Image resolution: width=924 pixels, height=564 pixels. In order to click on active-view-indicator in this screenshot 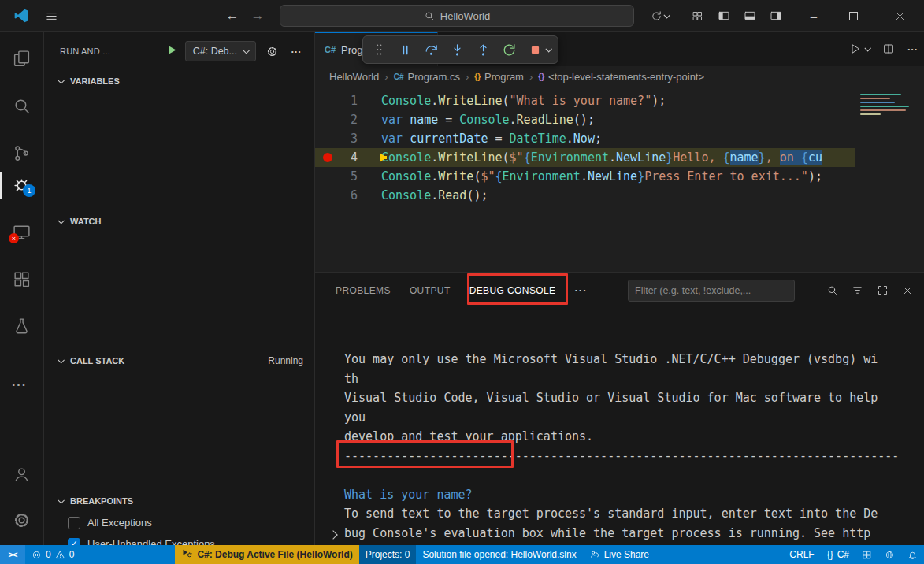, I will do `click(1, 185)`.